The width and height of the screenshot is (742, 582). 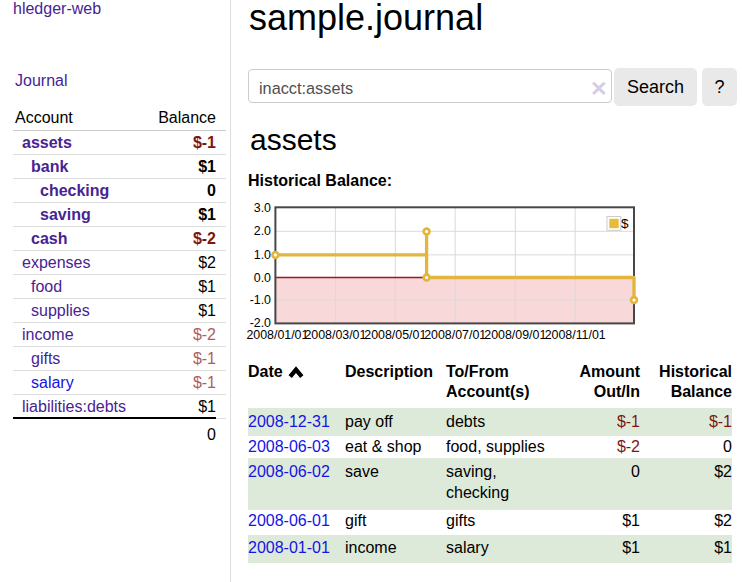 I want to click on svg-text: 2008/01/01, so click(x=277, y=335).